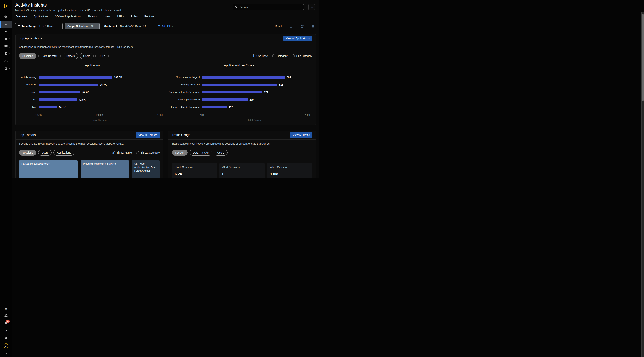 Image resolution: width=644 pixels, height=357 pixels. Describe the element at coordinates (236, 7) in the screenshot. I see `search-icon` at that location.